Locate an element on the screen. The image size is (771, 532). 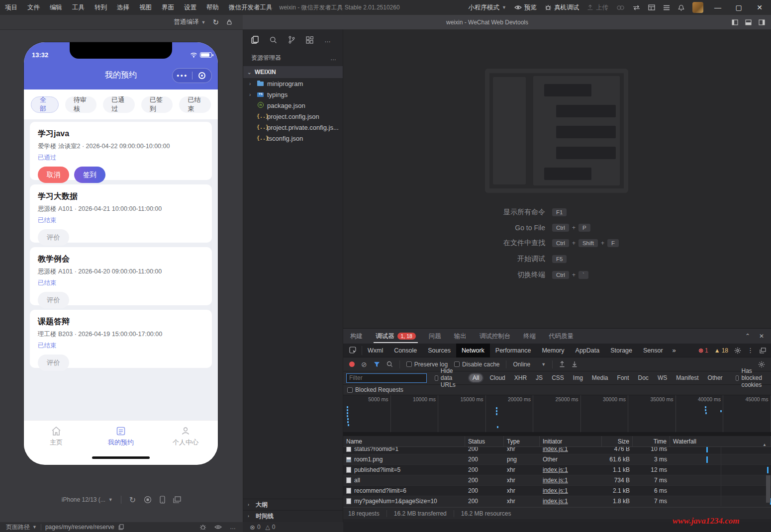
devtools-tab-Storage: Storage is located at coordinates (621, 351).